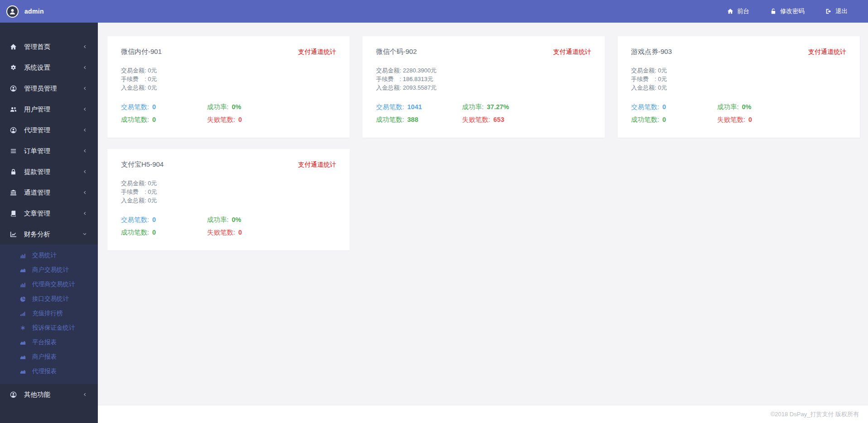  What do you see at coordinates (829, 11) in the screenshot?
I see `sign-out-icon` at bounding box center [829, 11].